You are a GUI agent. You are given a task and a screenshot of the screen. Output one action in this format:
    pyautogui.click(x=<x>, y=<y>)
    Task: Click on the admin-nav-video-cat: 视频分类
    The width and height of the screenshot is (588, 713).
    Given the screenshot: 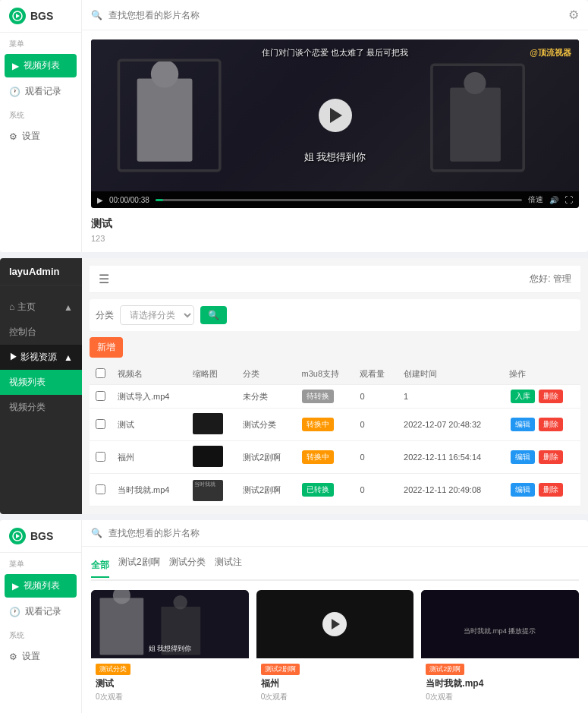 What is the action you would take?
    pyautogui.click(x=41, y=407)
    